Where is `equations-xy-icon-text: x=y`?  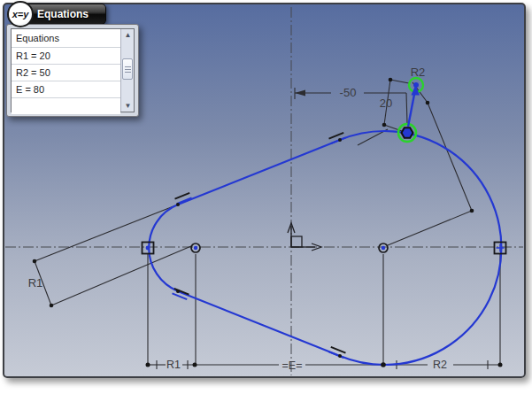
equations-xy-icon-text: x=y is located at coordinates (21, 14).